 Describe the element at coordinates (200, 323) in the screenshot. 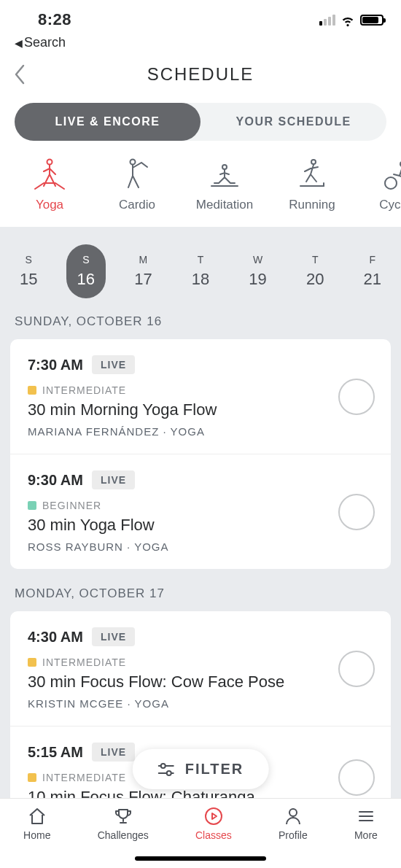

I see `section-heading: SUNDAY, OCTOBER 16` at that location.